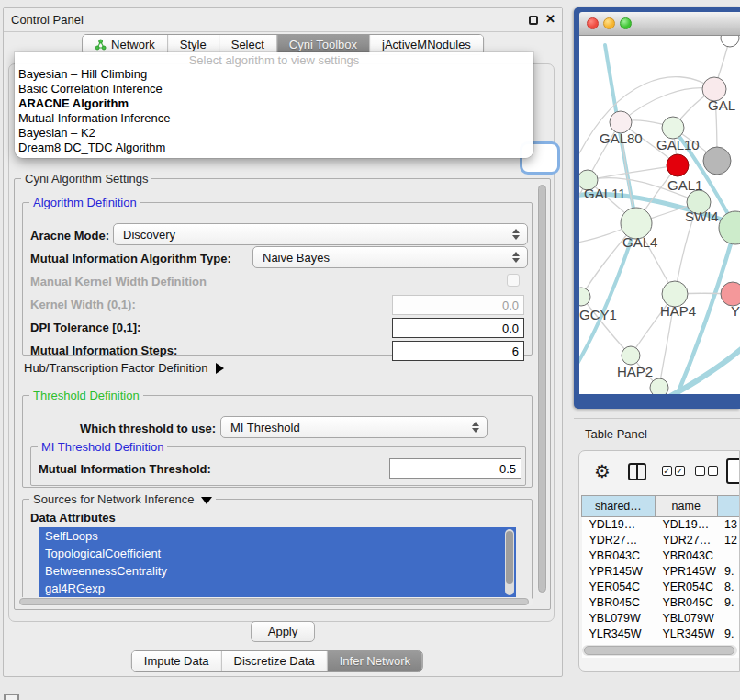 The image size is (740, 700). What do you see at coordinates (661, 540) in the screenshot?
I see `table-row: YDR27…YDR27…12` at bounding box center [661, 540].